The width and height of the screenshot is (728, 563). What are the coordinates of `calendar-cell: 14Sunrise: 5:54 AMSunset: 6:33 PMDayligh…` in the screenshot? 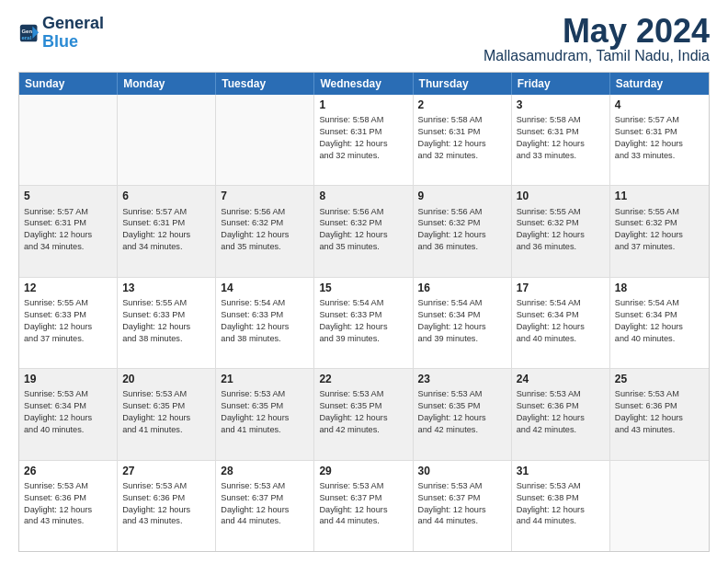 It's located at (265, 323).